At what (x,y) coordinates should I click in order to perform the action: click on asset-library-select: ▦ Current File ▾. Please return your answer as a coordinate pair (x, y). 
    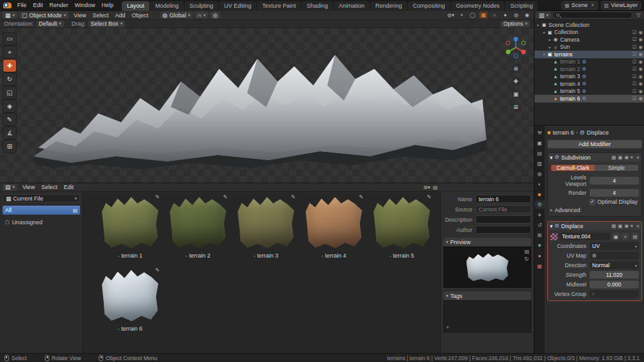
    Looking at the image, I should click on (41, 199).